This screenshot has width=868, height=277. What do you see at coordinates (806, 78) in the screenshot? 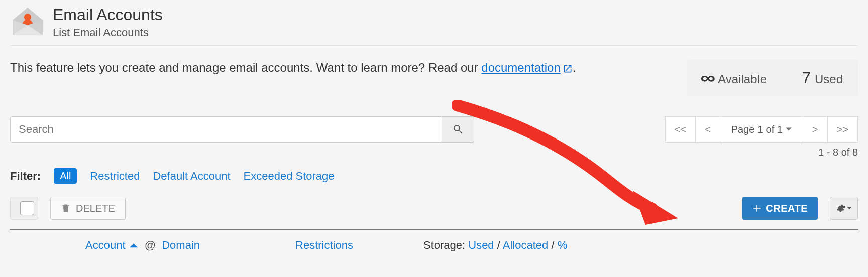
I see `stat-used-value: 7` at bounding box center [806, 78].